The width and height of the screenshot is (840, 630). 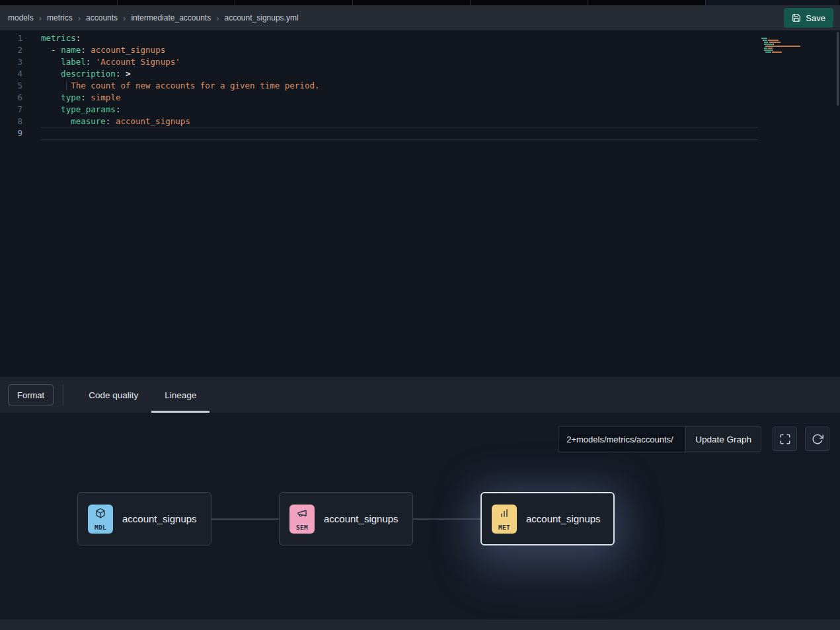 What do you see at coordinates (504, 527) in the screenshot?
I see `node-type-label: MET` at bounding box center [504, 527].